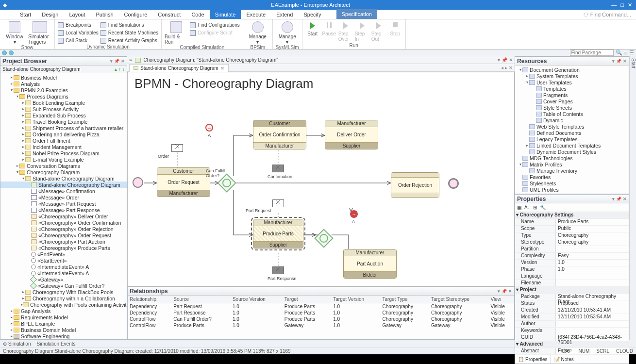 The height and width of the screenshot is (364, 636). Describe the element at coordinates (572, 229) in the screenshot. I see `property-row: ScopePublic` at that location.